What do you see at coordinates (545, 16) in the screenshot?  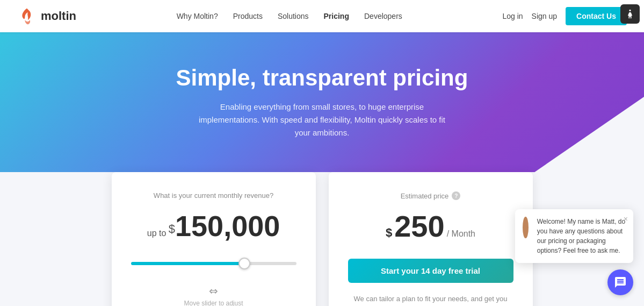 I see `sign-up-link: Sign up` at bounding box center [545, 16].